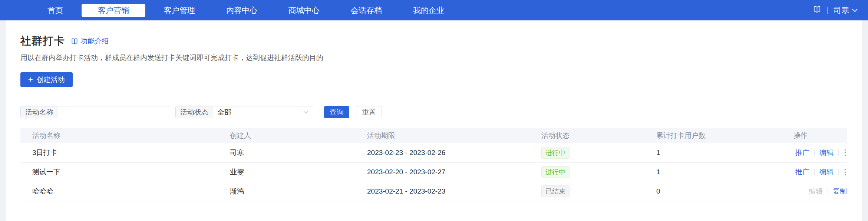  I want to click on book-icon, so click(75, 41).